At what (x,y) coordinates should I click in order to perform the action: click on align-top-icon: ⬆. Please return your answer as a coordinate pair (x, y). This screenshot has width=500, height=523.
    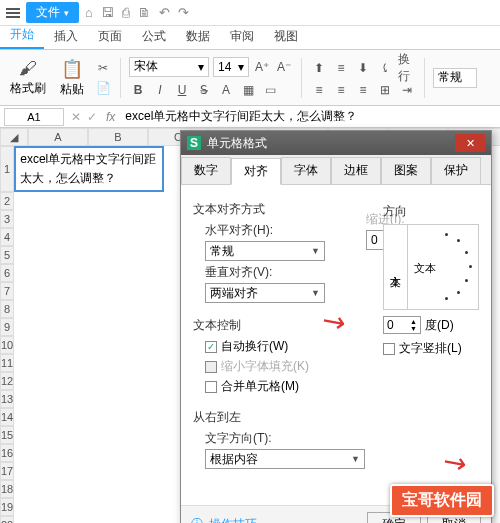
    Looking at the image, I should click on (319, 68).